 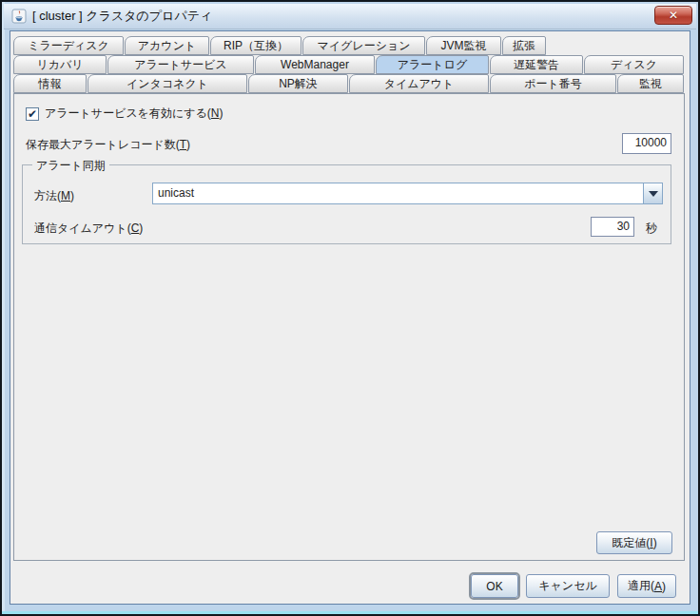 I want to click on tab-rip-compat: RIP（互換）, so click(x=256, y=46).